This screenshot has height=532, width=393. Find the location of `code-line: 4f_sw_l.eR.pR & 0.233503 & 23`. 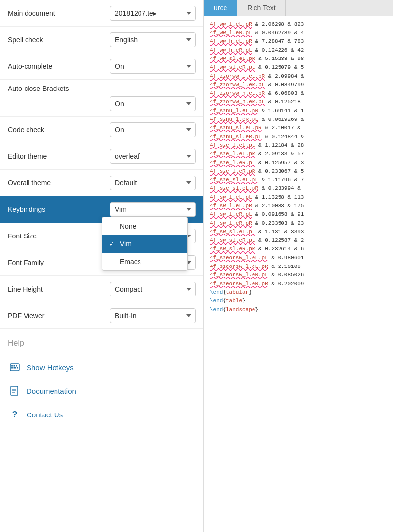

code-line: 4f_sw_l.eR.pR & 0.233503 & 23 is located at coordinates (299, 224).